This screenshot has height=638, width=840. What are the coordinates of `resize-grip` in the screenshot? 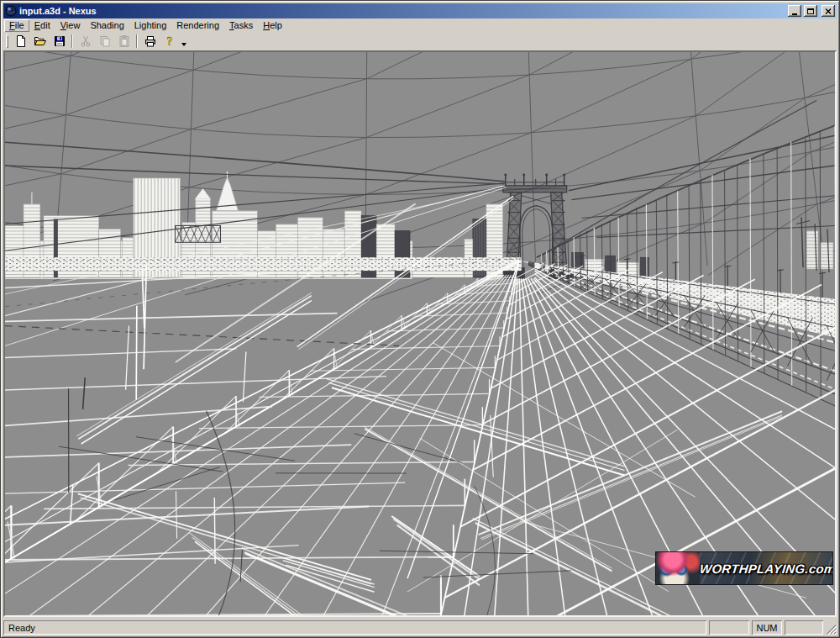 It's located at (832, 627).